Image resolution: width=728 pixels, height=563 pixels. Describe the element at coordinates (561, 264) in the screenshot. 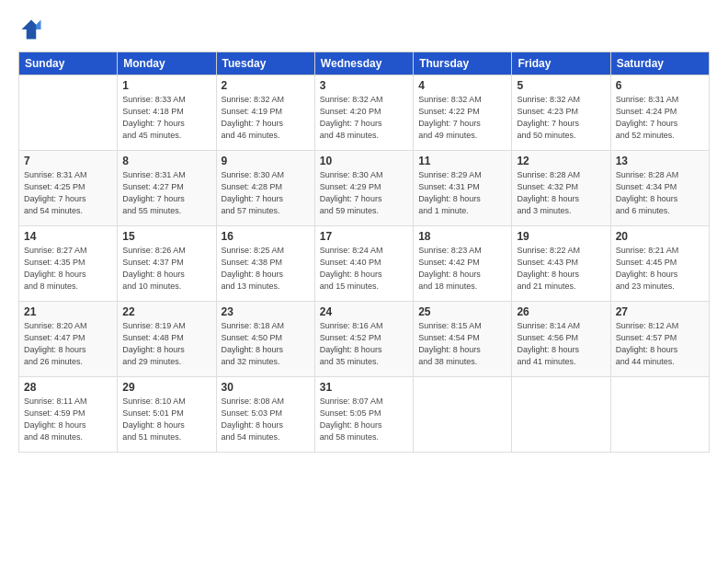

I see `day-cell: 19Sunrise: 8:22 AM Sunset: 4:43 PM Dayli…` at that location.